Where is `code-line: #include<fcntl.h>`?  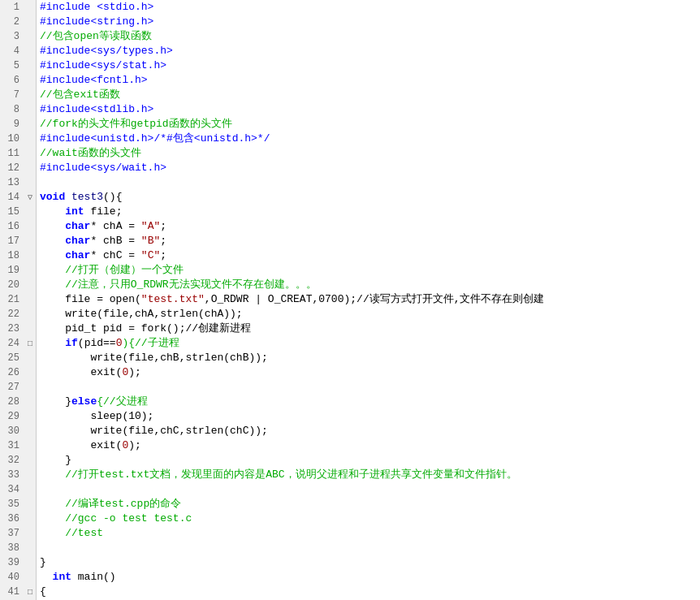 code-line: #include<fcntl.h> is located at coordinates (370, 80).